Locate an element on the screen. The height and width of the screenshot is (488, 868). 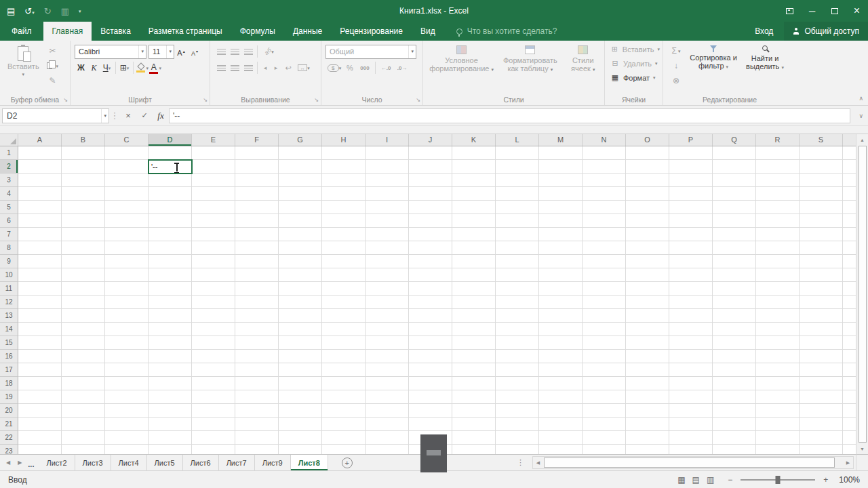
merge-dropdown-icon: ▾ is located at coordinates (309, 68).